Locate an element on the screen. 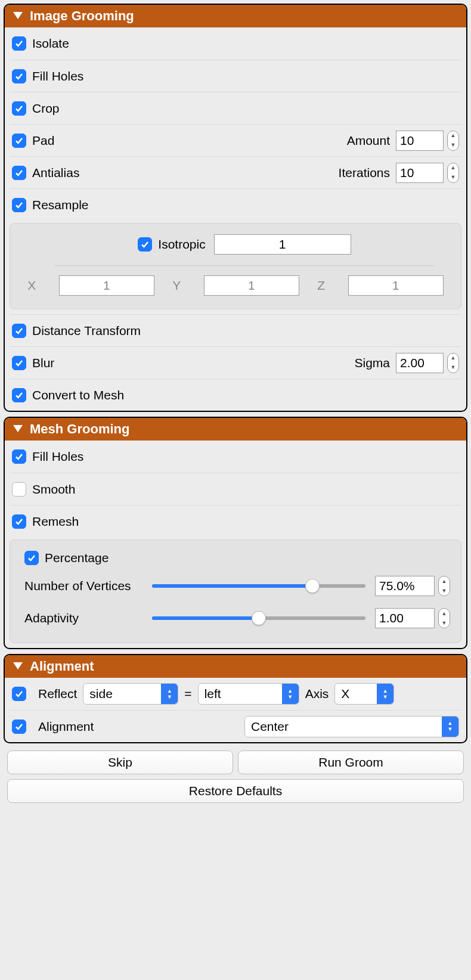 This screenshot has height=980, width=471. distance-transform-checkbox is located at coordinates (19, 331).